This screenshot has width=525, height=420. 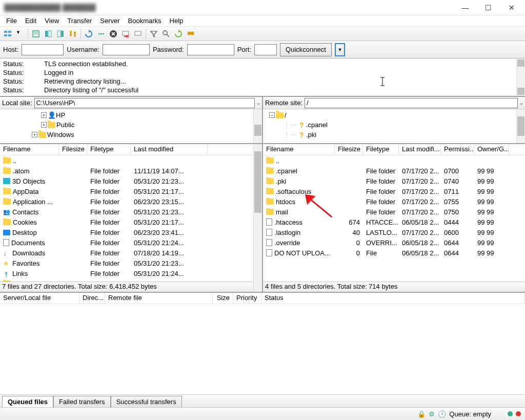 What do you see at coordinates (466, 8) in the screenshot?
I see `minimize-button: —` at bounding box center [466, 8].